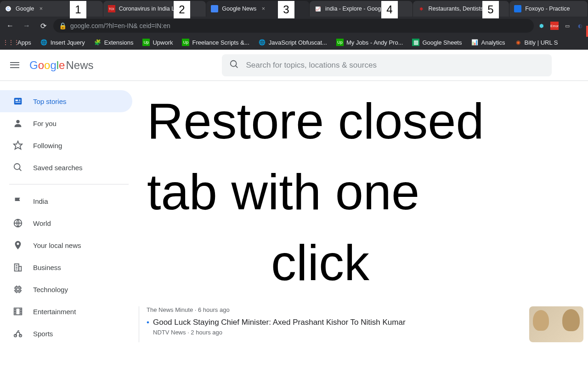 This screenshot has width=588, height=368. Describe the element at coordinates (262, 42) in the screenshot. I see `globe-icon: 🌐` at that location.